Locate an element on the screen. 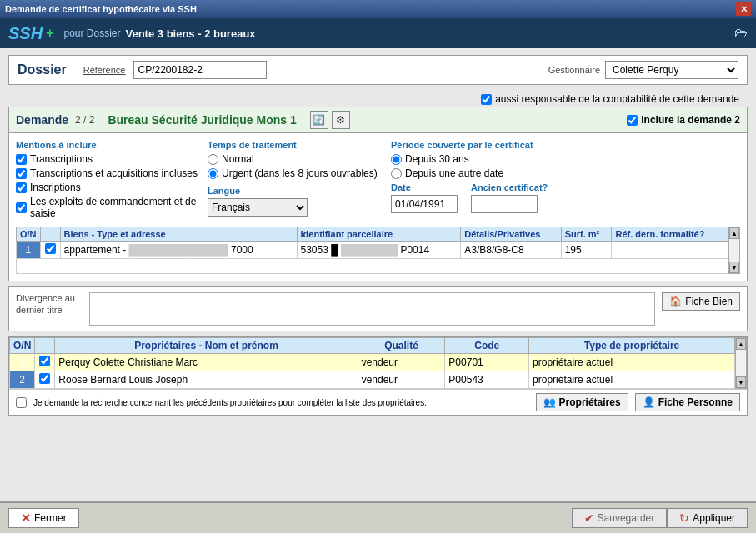 This screenshot has height=533, width=756. prop-type-1: propriétaire actuel is located at coordinates (632, 363).